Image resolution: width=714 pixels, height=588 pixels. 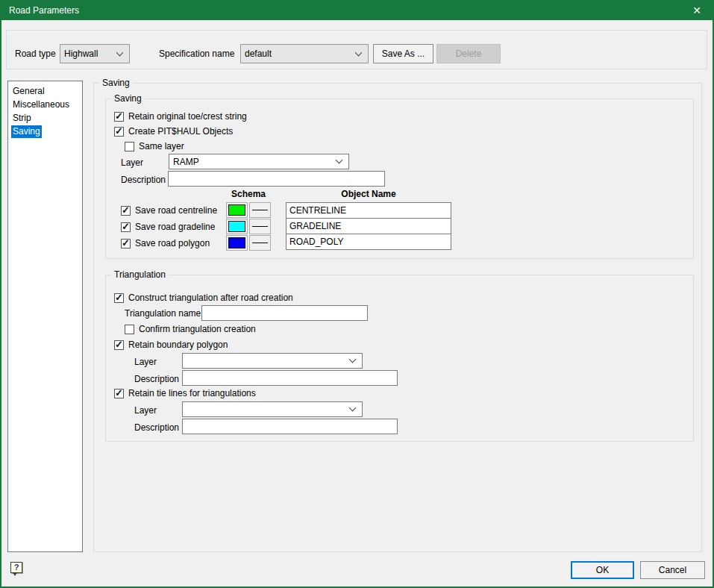 What do you see at coordinates (36, 54) in the screenshot?
I see `road-type-label: Road type` at bounding box center [36, 54].